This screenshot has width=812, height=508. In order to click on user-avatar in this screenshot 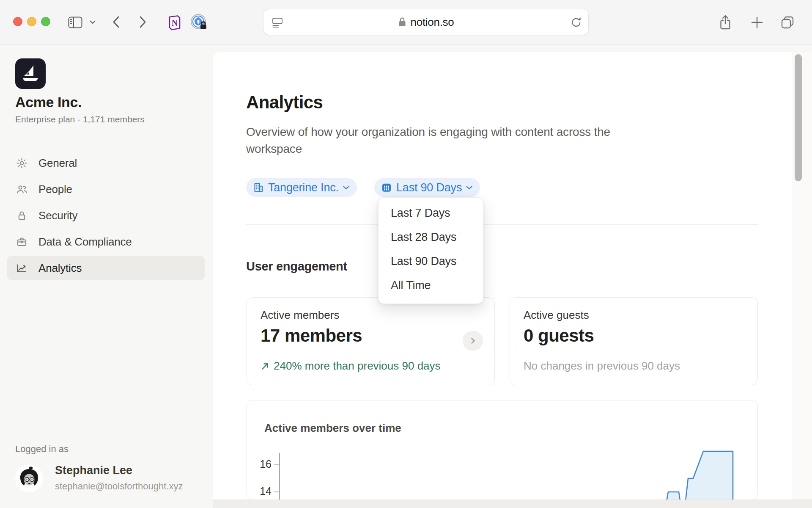, I will do `click(29, 478)`.